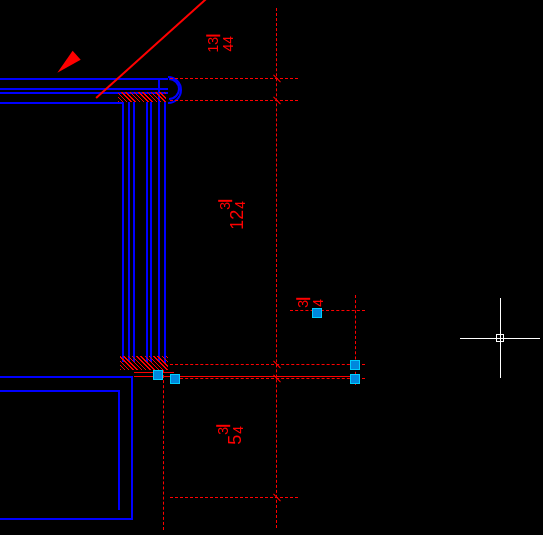 The width and height of the screenshot is (543, 535). I want to click on leader-arrow-icon, so click(66, 64).